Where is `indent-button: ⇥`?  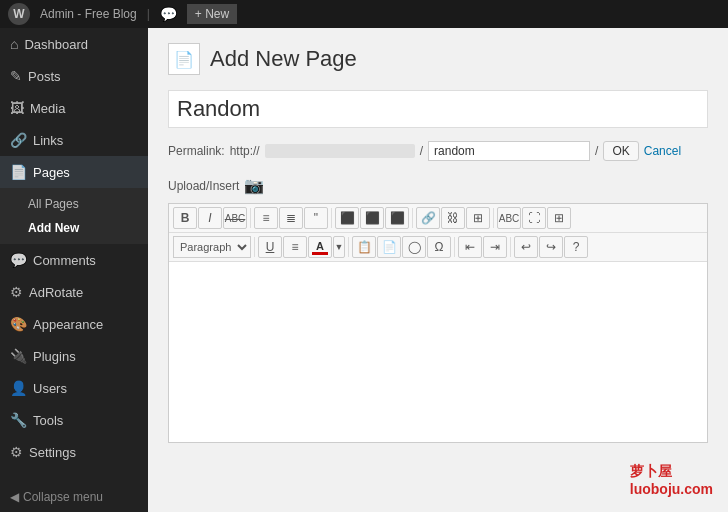 indent-button: ⇥ is located at coordinates (495, 247).